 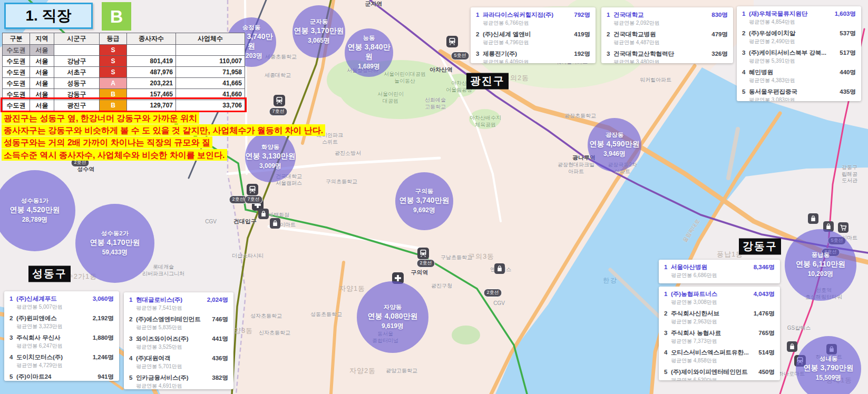 I want to click on company-row: 3주식회사 무신사1,880명, so click(x=62, y=338).